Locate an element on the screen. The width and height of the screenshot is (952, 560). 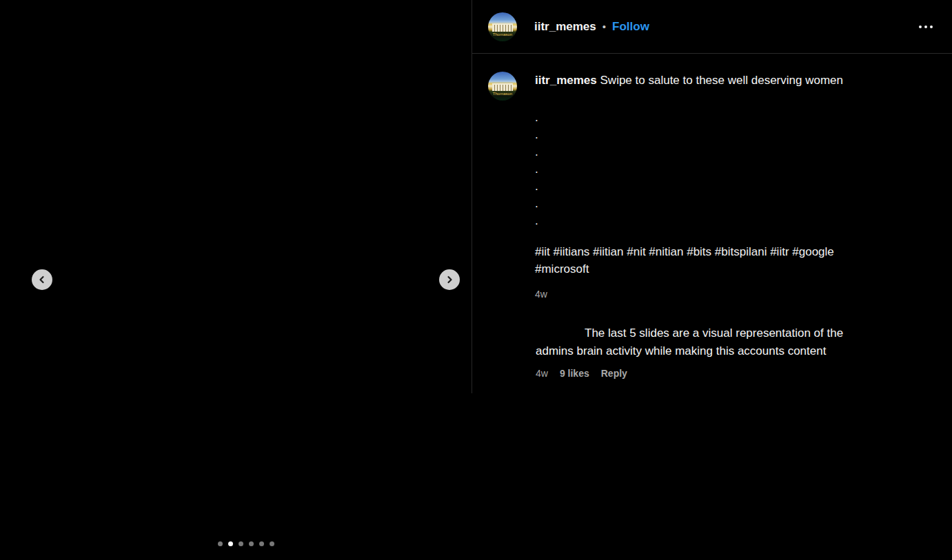
comment-timestamp: 4w is located at coordinates (542, 373).